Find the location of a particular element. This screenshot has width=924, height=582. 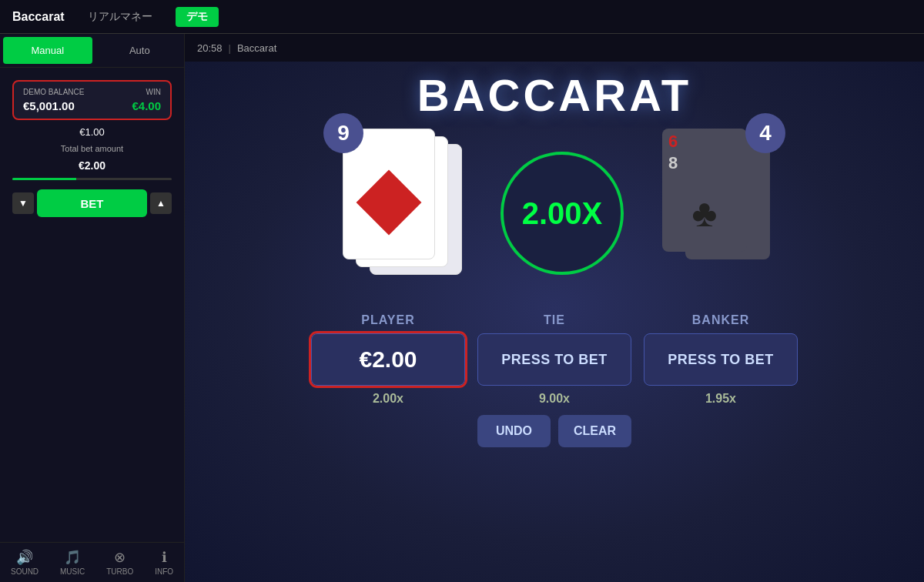

player-bet-value: €2.00 is located at coordinates (388, 360).